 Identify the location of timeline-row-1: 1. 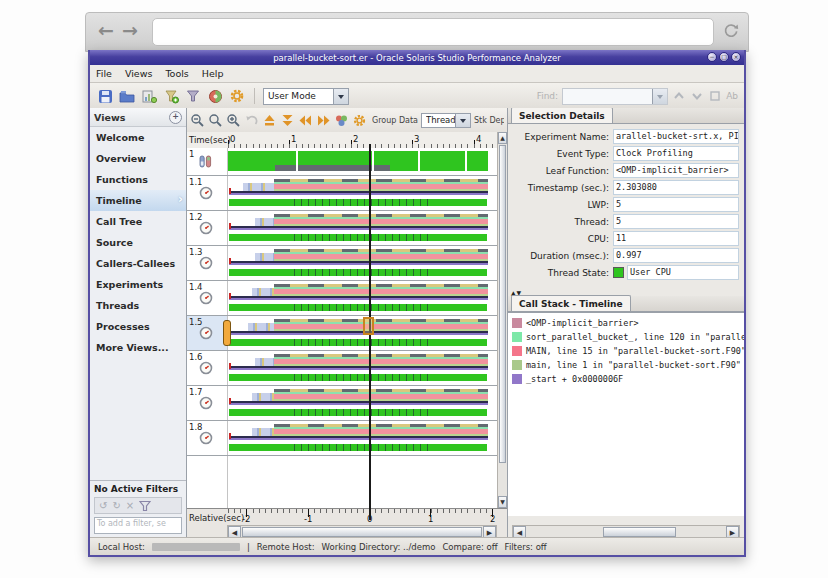
(342, 162).